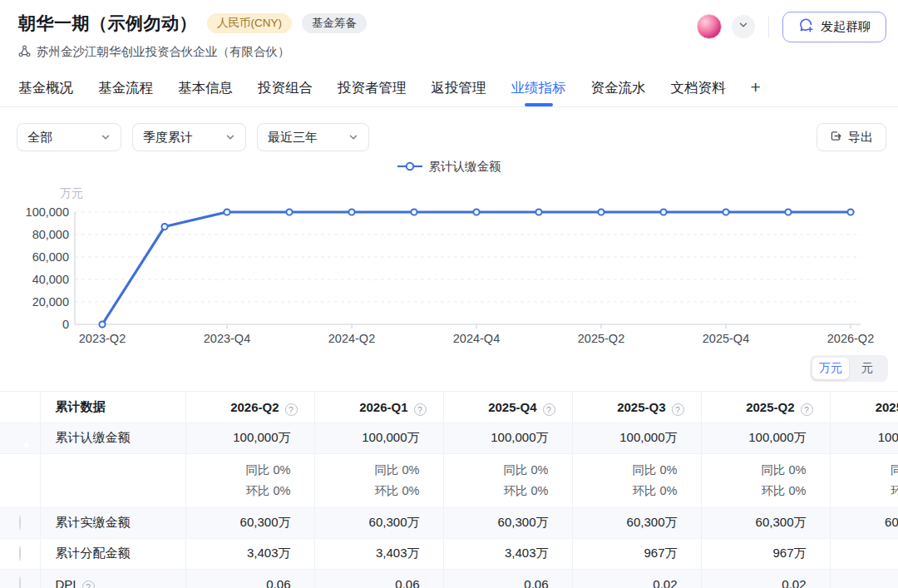  I want to click on svg-text: 60,000, so click(51, 257).